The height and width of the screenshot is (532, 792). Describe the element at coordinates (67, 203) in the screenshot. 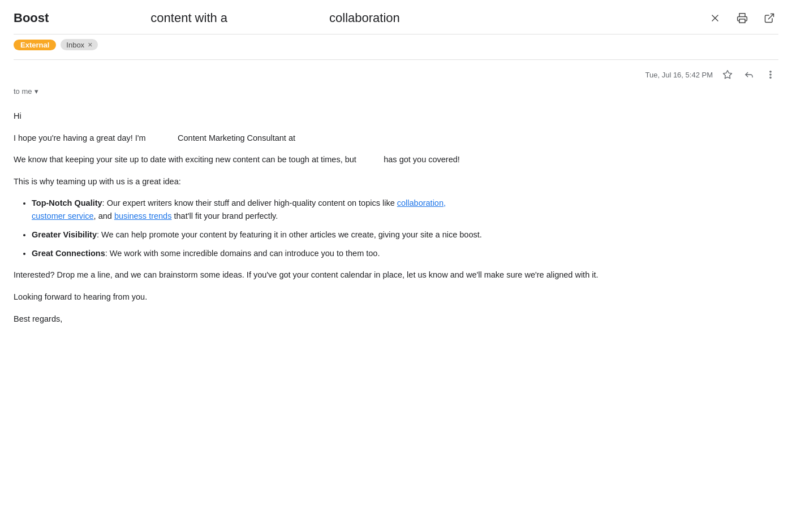

I see `benefit-quality-bold: Top-Notch Quality` at that location.